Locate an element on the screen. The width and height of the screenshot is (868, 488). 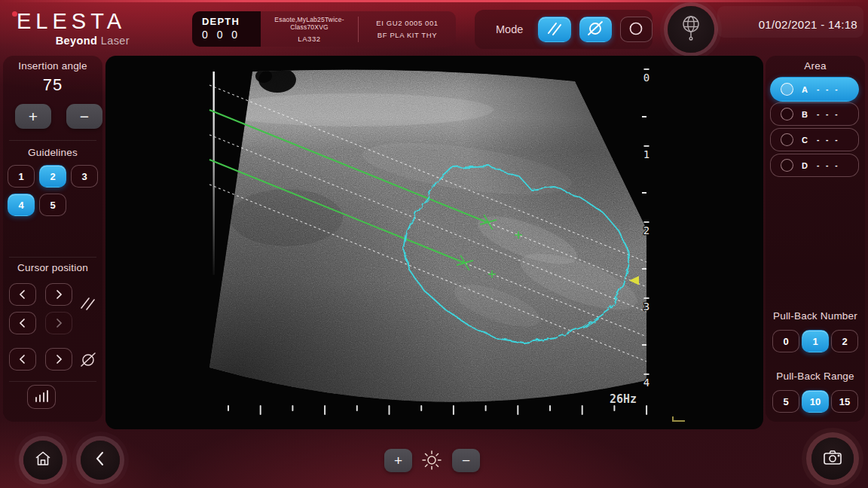
cursor-position-title: Cursor position is located at coordinates (53, 268).